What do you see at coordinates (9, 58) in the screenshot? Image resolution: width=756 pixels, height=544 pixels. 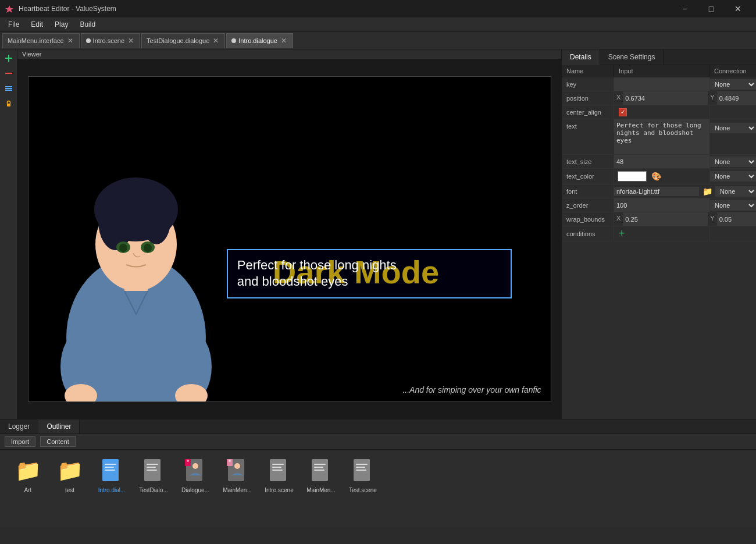 I see `add-button` at bounding box center [9, 58].